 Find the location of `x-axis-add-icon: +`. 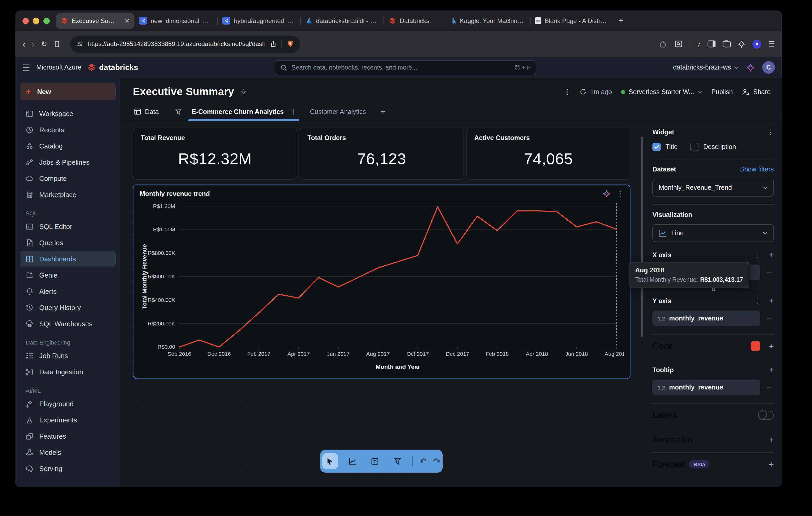

x-axis-add-icon: + is located at coordinates (771, 255).